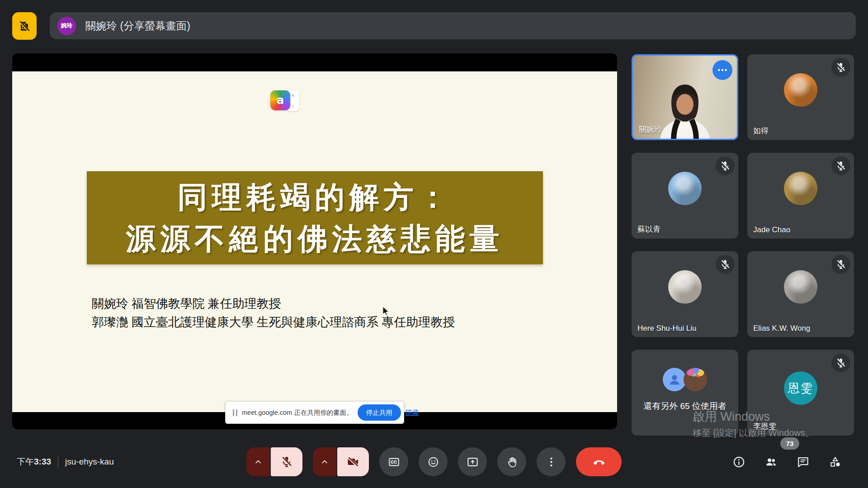  I want to click on phone-down-icon, so click(599, 462).